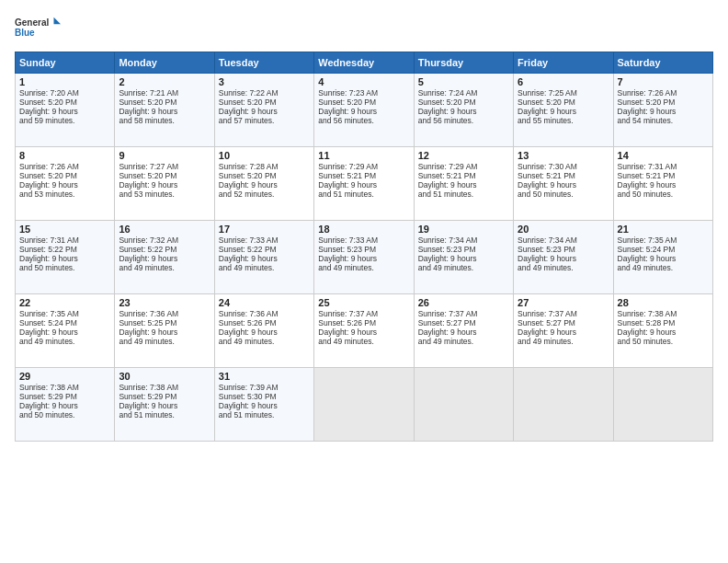 Image resolution: width=728 pixels, height=563 pixels. I want to click on day-info: and 52 minutes., so click(265, 194).